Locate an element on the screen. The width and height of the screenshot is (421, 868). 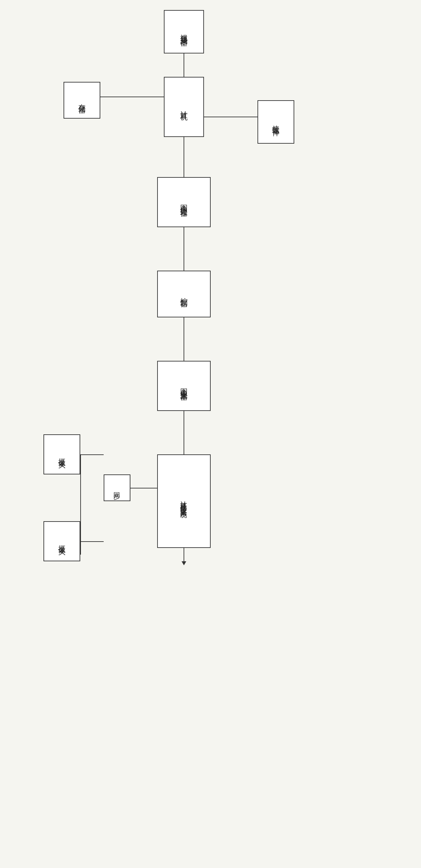
computer-label: 计算机 is located at coordinates (184, 107).